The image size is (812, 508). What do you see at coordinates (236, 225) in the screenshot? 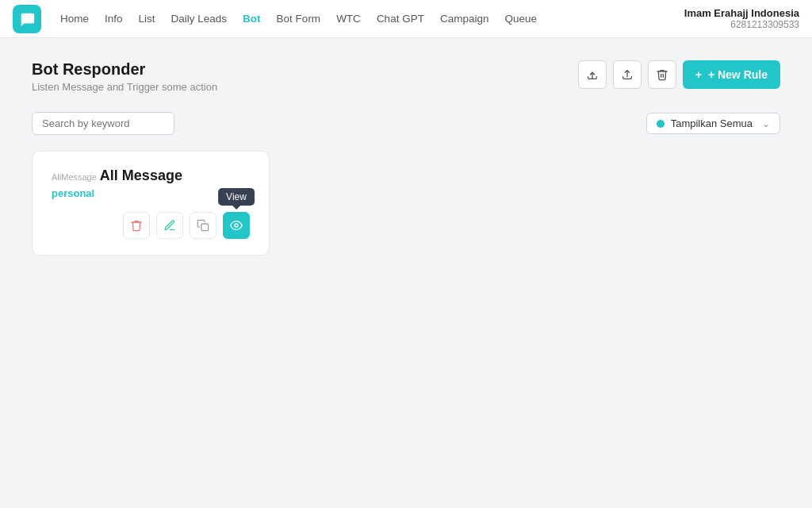
I see `card-view-button` at bounding box center [236, 225].